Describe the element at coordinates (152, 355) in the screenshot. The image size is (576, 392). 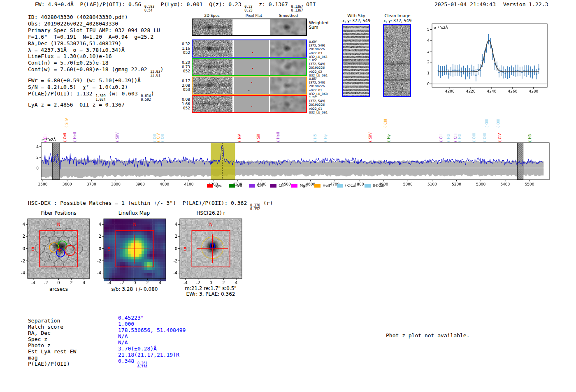
I see `match-row-value: 21.18(21.17,21.19)R` at that location.